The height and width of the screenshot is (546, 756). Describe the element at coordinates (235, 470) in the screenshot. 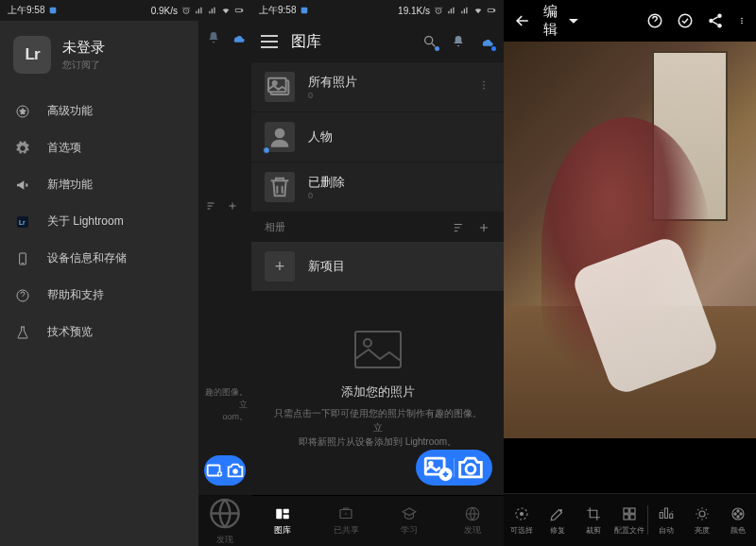

I see `camera-icon` at that location.